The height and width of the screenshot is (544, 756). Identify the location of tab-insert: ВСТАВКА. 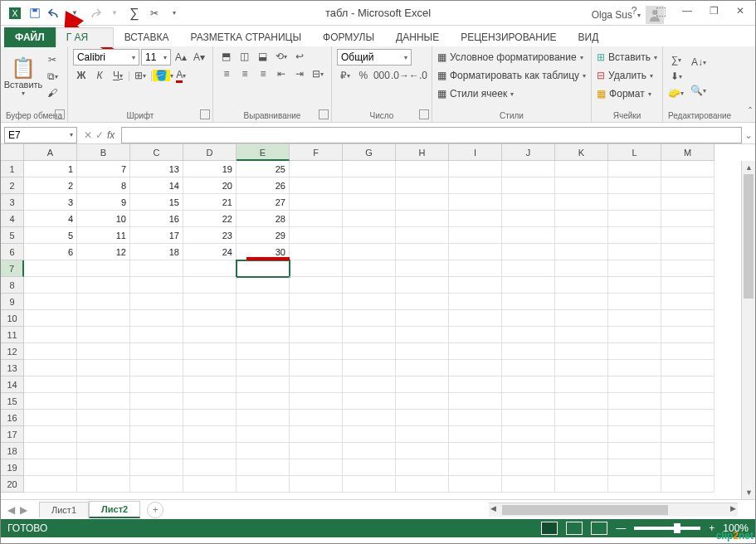
(147, 37).